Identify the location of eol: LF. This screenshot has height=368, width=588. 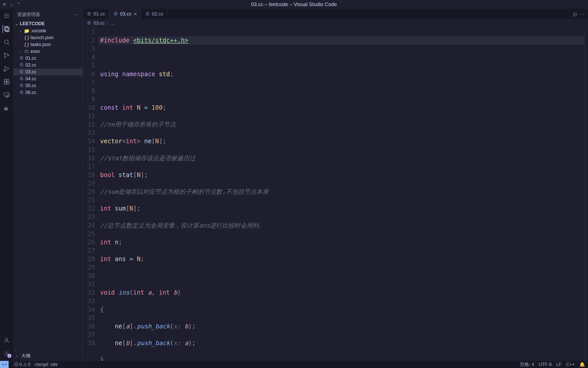
(559, 365).